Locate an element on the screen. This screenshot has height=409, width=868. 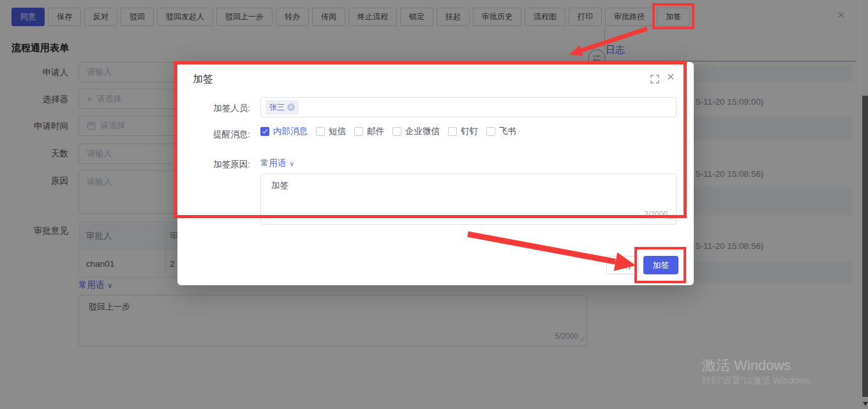
tag-remove-icon: × is located at coordinates (291, 107).